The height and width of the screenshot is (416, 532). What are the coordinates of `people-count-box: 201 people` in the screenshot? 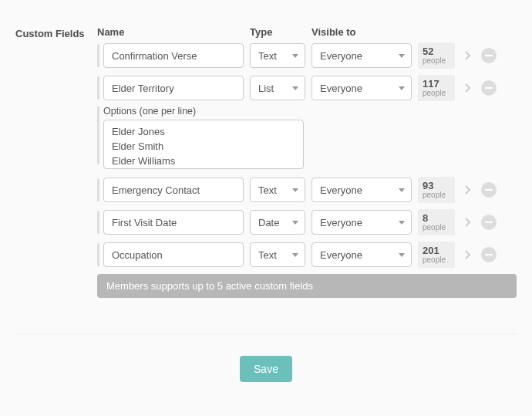 It's located at (436, 255).